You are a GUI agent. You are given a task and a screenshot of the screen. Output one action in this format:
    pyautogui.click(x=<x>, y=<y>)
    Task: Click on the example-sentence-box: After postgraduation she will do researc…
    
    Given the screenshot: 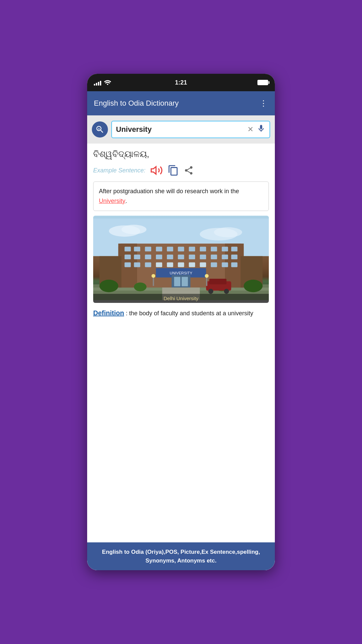 What is the action you would take?
    pyautogui.click(x=181, y=196)
    